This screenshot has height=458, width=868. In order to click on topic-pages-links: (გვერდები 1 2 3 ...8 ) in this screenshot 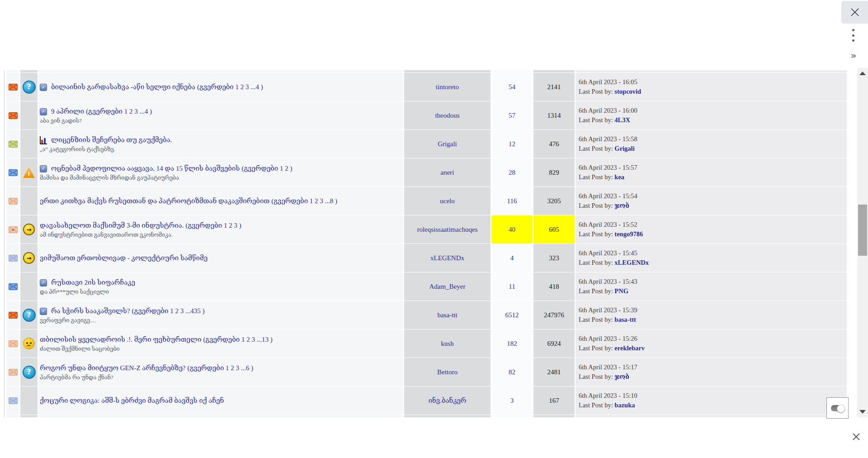, I will do `click(304, 201)`.